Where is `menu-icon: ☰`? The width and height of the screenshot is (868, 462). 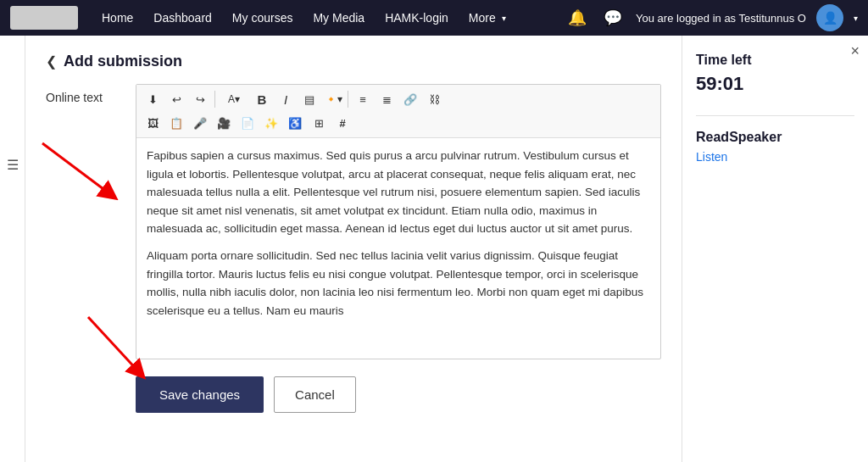
menu-icon: ☰ is located at coordinates (13, 164).